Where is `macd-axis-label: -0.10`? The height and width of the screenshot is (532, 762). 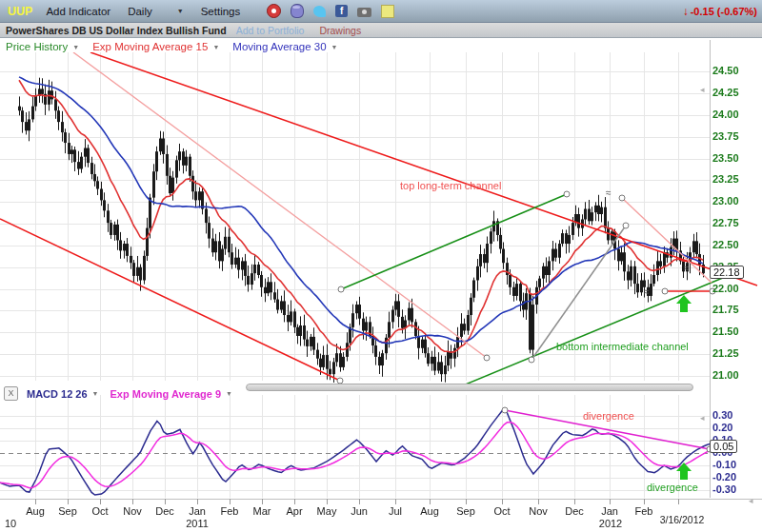 macd-axis-label: -0.10 is located at coordinates (724, 464).